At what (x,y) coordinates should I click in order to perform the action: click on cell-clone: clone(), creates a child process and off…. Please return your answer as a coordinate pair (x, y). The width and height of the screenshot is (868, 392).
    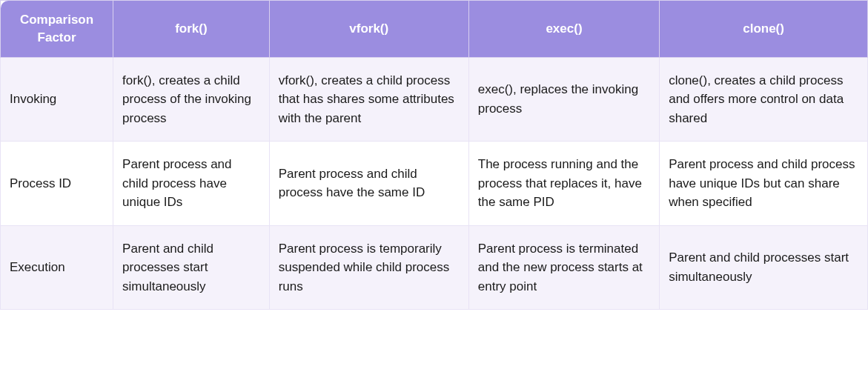
    Looking at the image, I should click on (763, 99).